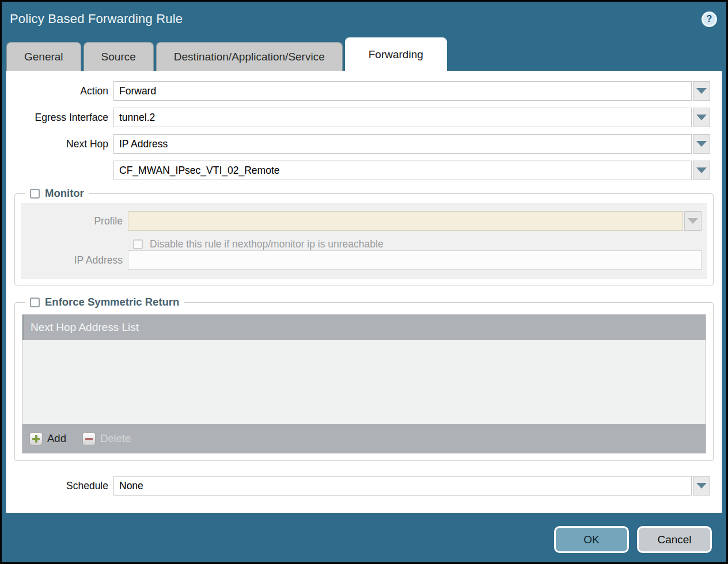 The width and height of the screenshot is (728, 564). I want to click on add-button-label: Add, so click(56, 439).